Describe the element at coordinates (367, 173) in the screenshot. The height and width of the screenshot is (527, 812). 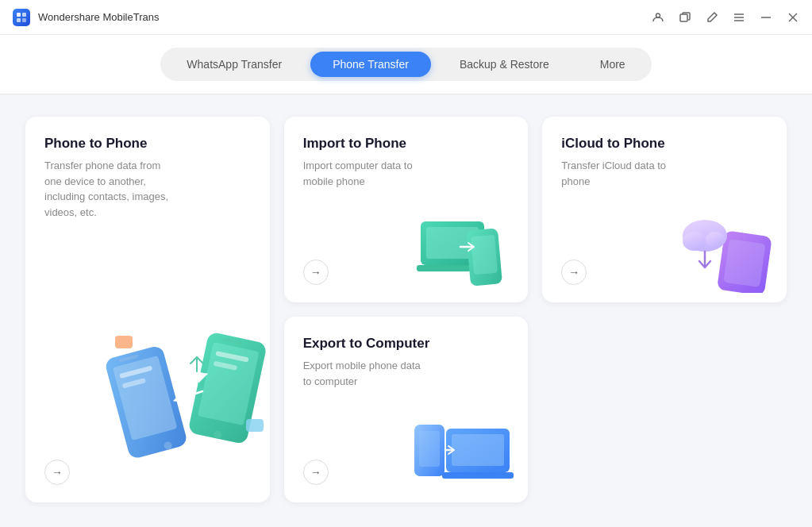
I see `import-desc: Import computer data to mobile phone` at that location.